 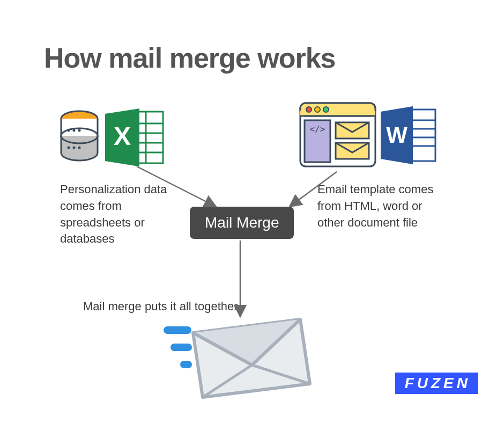 I want to click on word-letter: W, so click(x=397, y=135).